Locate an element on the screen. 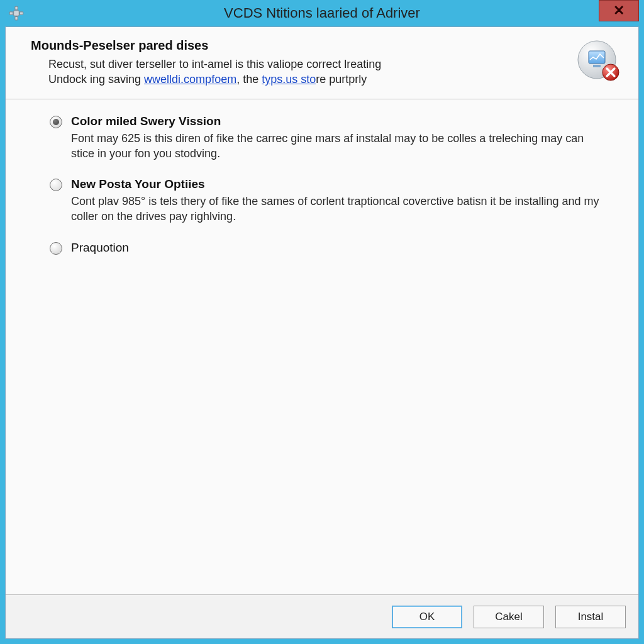 The height and width of the screenshot is (644, 644). option-color-title: Color miled Swery Vission is located at coordinates (340, 121).